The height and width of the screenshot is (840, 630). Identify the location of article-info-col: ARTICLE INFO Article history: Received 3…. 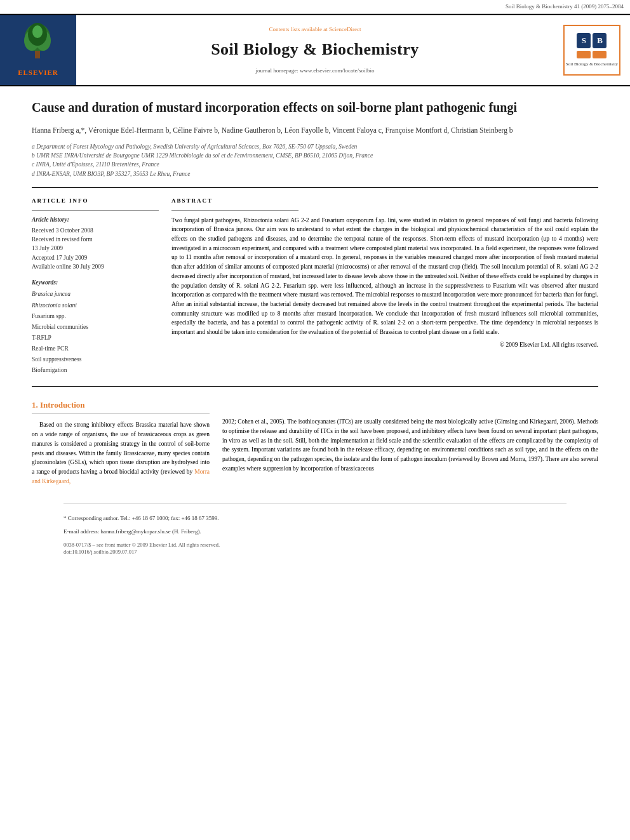
(95, 286).